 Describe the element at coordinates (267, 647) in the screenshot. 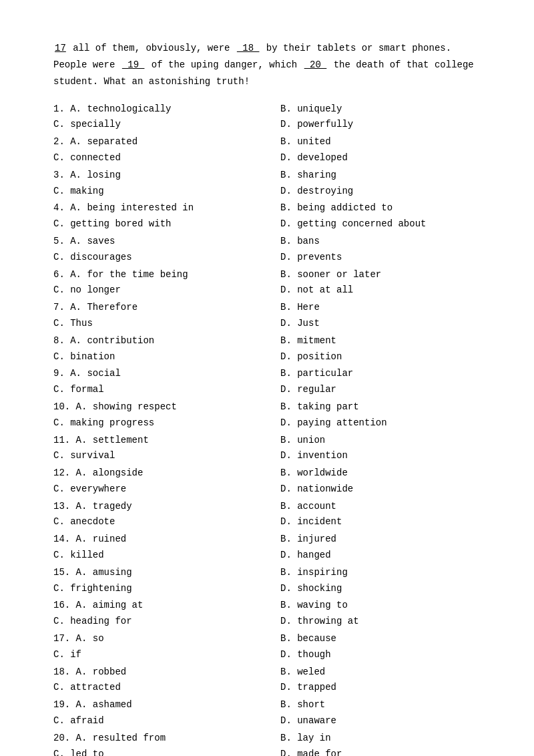

I see `list-item: 17. A. so B. because C. if D. though` at that location.